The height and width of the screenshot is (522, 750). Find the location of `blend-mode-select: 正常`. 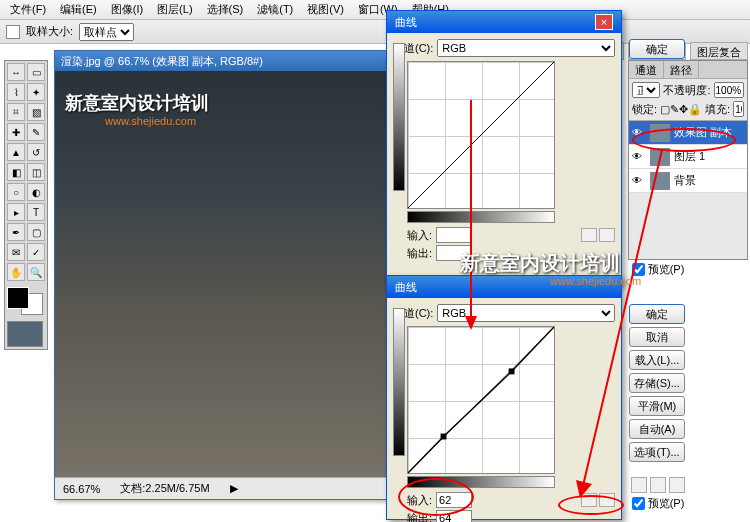

blend-mode-select: 正常 is located at coordinates (646, 90).